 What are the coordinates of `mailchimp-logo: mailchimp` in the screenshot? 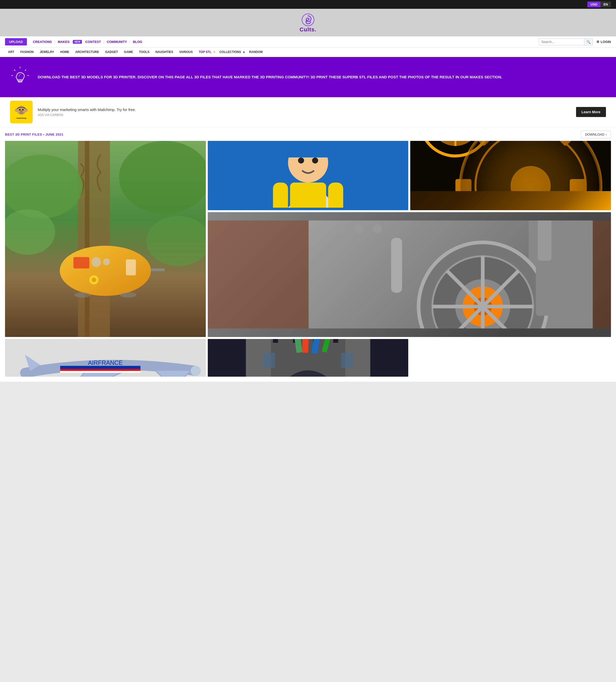 It's located at (21, 112).